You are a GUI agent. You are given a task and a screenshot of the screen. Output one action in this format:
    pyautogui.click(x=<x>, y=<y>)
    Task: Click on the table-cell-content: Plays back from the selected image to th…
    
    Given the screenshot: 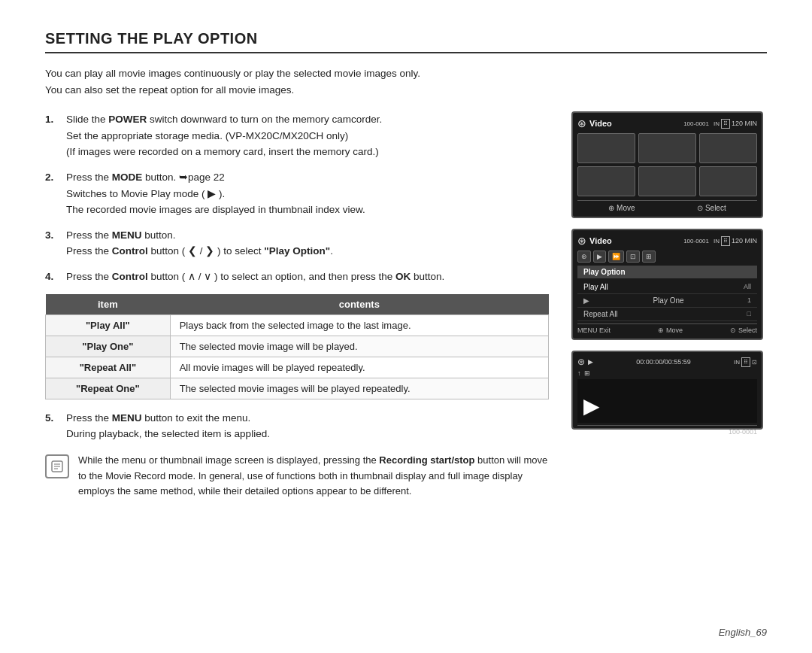 What is the action you would take?
    pyautogui.click(x=359, y=325)
    